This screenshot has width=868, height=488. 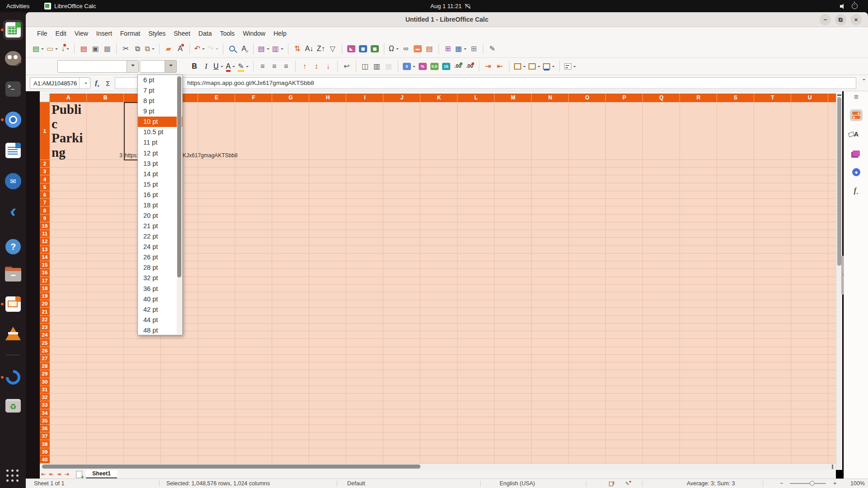 What do you see at coordinates (45, 195) in the screenshot?
I see `row-header-6: 6` at bounding box center [45, 195].